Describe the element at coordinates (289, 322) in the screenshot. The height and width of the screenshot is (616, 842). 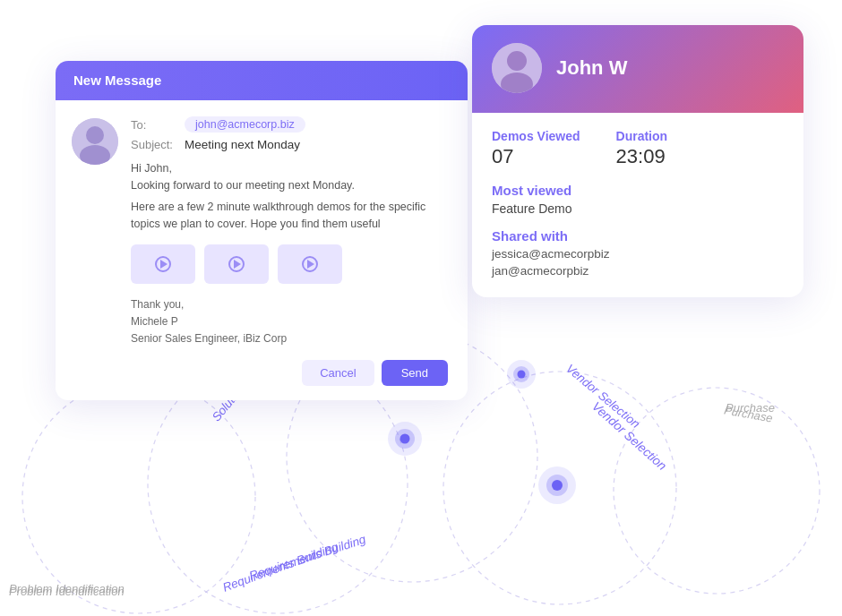
I see `sign-name: Michele P` at that location.